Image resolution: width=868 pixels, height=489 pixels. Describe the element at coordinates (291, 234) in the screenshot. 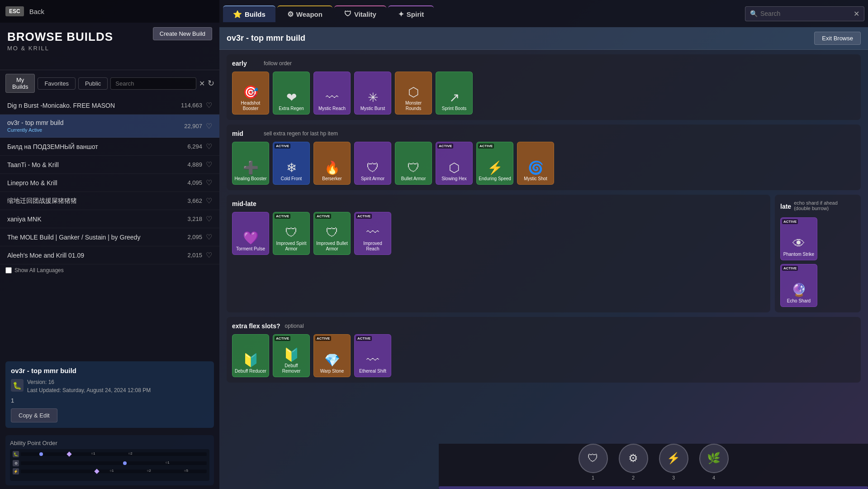

I see `item-improved-spirit-armor: ACTIVE 🛡 Improved Spirit Armor` at that location.